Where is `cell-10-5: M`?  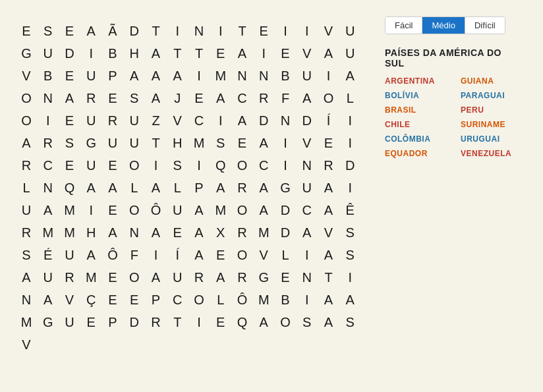
cell-10-5: M is located at coordinates (264, 233).